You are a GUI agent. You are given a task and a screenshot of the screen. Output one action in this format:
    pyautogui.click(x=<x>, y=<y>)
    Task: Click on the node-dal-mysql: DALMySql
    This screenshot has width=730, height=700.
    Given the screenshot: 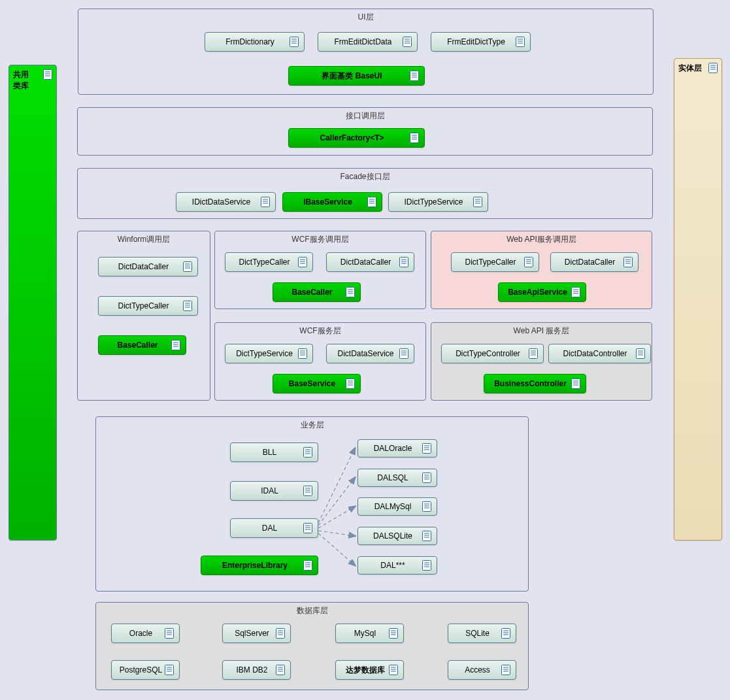 What is the action you would take?
    pyautogui.click(x=397, y=507)
    